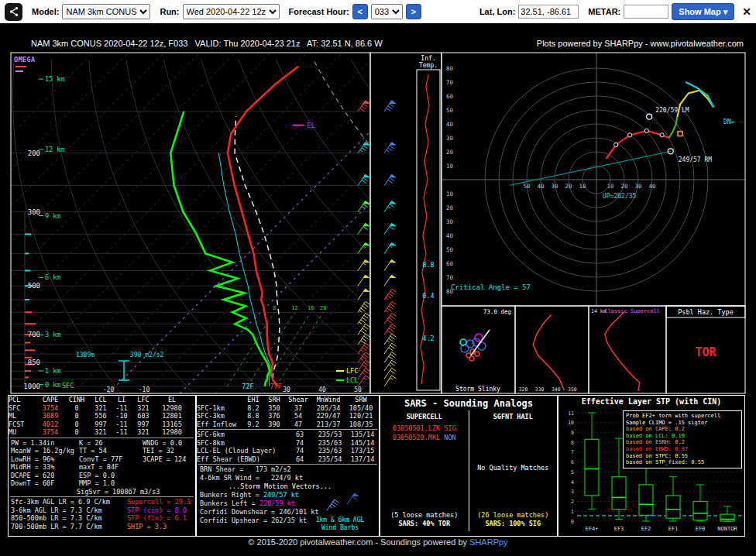 This screenshot has width=756, height=556. I want to click on latlon-input, so click(548, 12).